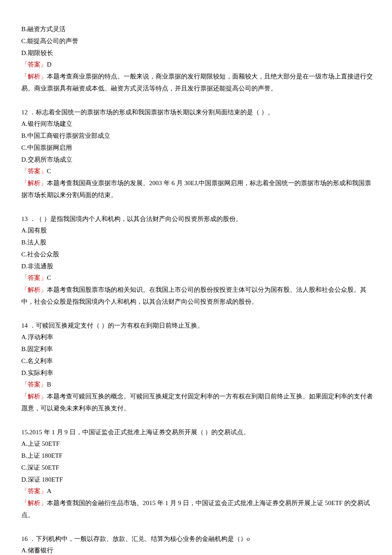 The image size is (392, 555). Describe the element at coordinates (197, 544) in the screenshot. I see `question-16: 16 ．下列机构中，一般以存款、放款、汇兑、结算为核心业务的金融机构是（）o A…` at that location.